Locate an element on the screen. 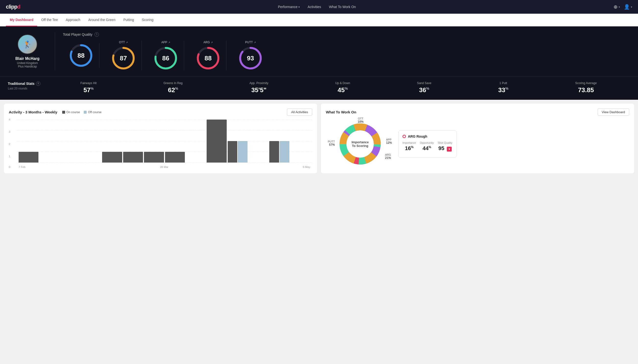 This screenshot has width=638, height=364. all-activities-button: All Activities is located at coordinates (299, 112).